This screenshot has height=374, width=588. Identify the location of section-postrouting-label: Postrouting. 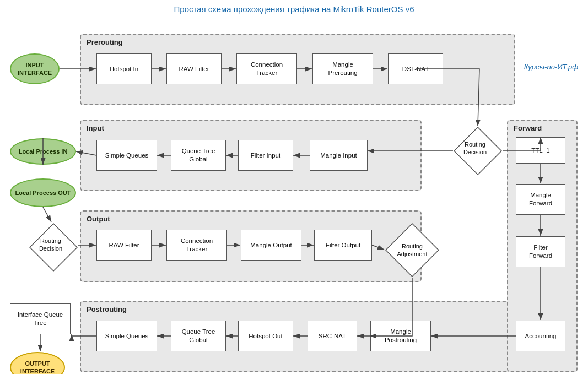
(107, 310).